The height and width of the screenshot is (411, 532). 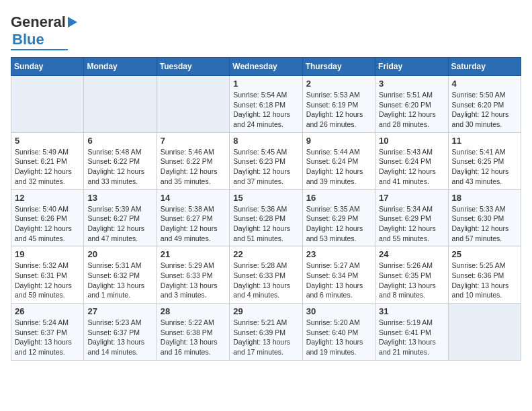 I want to click on day-detail: Sunrise: 5:32 AM Sunset: 6:31 PM Dayligh…, so click(x=47, y=281).